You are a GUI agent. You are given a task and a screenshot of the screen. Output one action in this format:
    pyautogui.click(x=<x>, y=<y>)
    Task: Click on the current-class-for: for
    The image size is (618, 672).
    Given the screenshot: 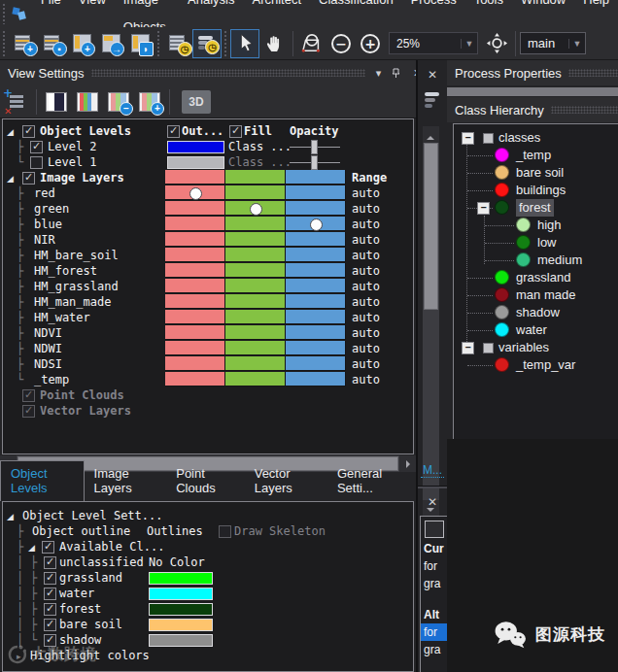 What is the action you would take?
    pyautogui.click(x=434, y=566)
    